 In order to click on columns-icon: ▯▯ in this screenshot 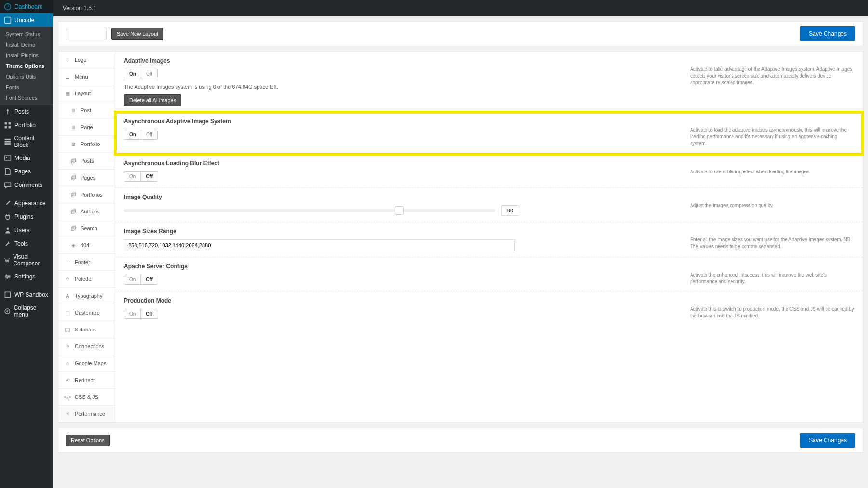, I will do `click(68, 330)`.